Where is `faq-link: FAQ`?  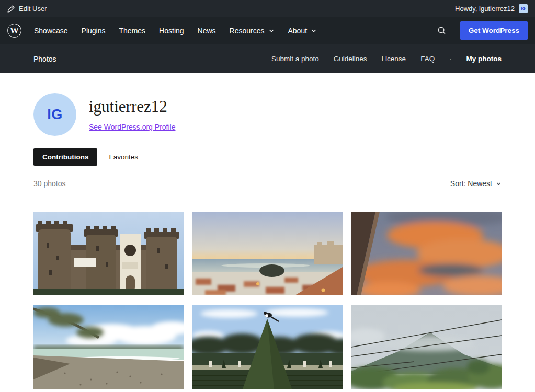 faq-link: FAQ is located at coordinates (428, 59).